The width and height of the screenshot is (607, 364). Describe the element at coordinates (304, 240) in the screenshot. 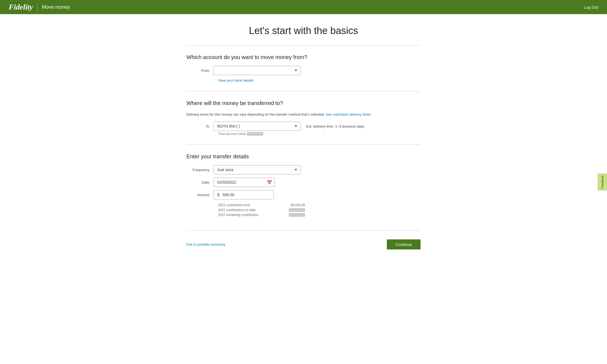

I see `footer-actions: Exit to portfolio summary Continue` at that location.